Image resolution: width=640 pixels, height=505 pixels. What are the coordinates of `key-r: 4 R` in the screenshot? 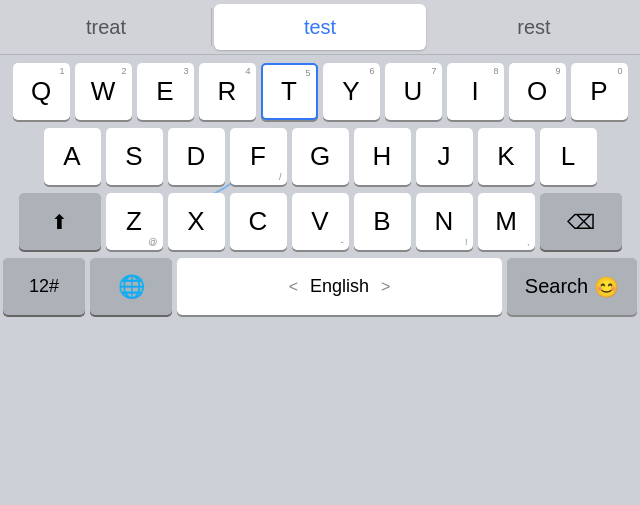 It's located at (228, 92).